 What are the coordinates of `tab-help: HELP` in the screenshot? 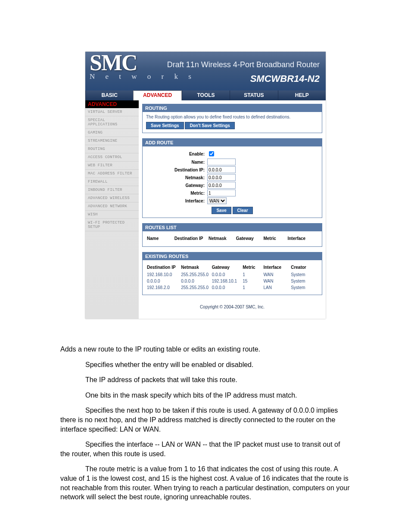 It's located at (302, 96).